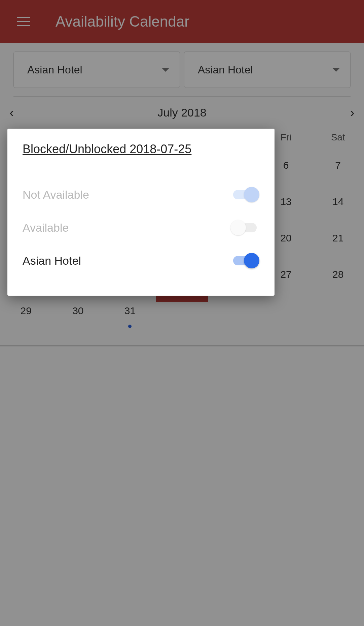 This screenshot has height=626, width=364. What do you see at coordinates (245, 195) in the screenshot?
I see `toggle-not-available` at bounding box center [245, 195].